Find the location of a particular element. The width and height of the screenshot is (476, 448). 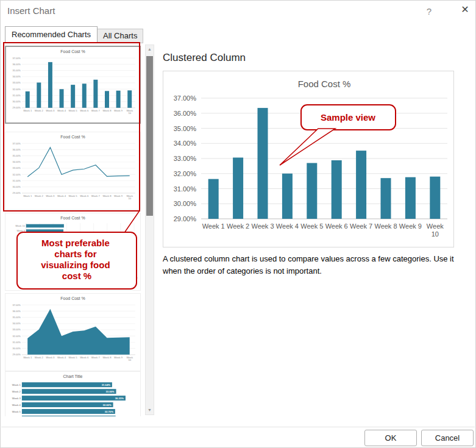

thumbnail-bar-chart: Food Cost % 29.00%30.00%31.00%32.00%33.0… is located at coordinates (73, 252).